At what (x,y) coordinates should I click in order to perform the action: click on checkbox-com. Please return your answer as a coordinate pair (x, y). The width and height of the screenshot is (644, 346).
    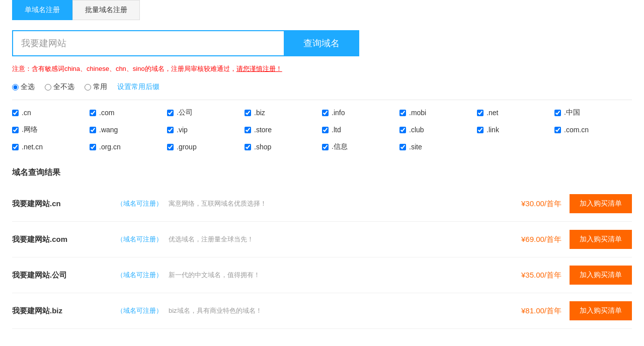
    Looking at the image, I should click on (93, 113).